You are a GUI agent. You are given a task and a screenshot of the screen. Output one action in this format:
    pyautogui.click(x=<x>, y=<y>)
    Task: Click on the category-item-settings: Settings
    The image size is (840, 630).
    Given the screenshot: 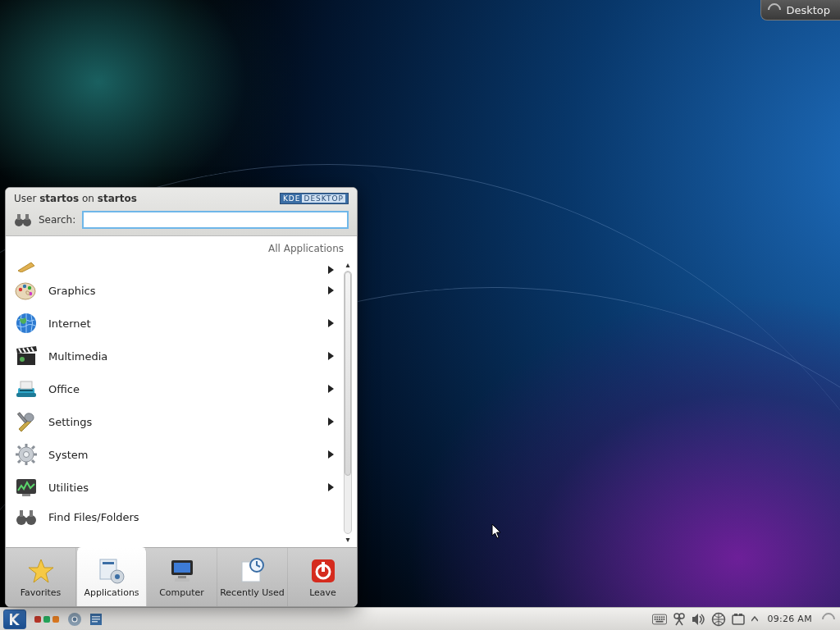 What is the action you would take?
    pyautogui.click(x=185, y=422)
    